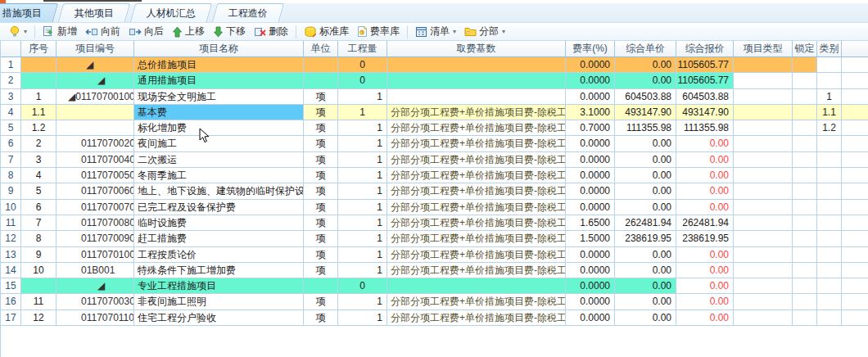 The image size is (868, 357). What do you see at coordinates (219, 66) in the screenshot?
I see `cell-name: 总价措施项目` at bounding box center [219, 66].